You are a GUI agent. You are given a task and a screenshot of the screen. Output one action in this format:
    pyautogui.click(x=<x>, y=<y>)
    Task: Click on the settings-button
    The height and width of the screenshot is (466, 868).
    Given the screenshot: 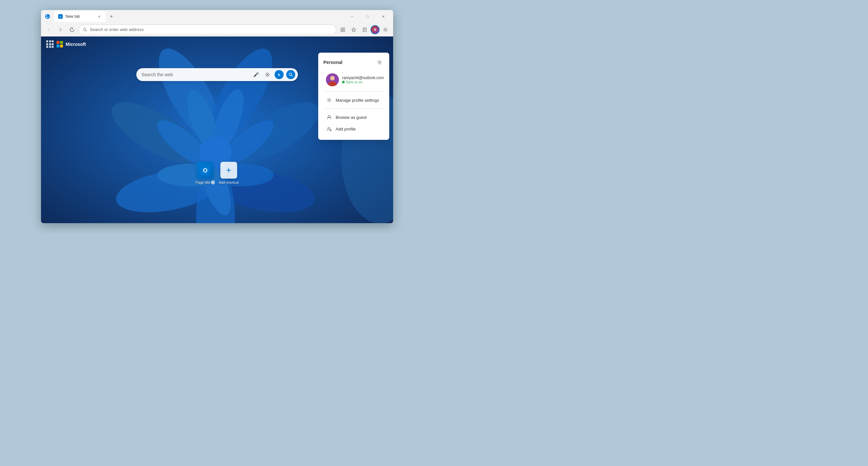 What is the action you would take?
    pyautogui.click(x=385, y=30)
    